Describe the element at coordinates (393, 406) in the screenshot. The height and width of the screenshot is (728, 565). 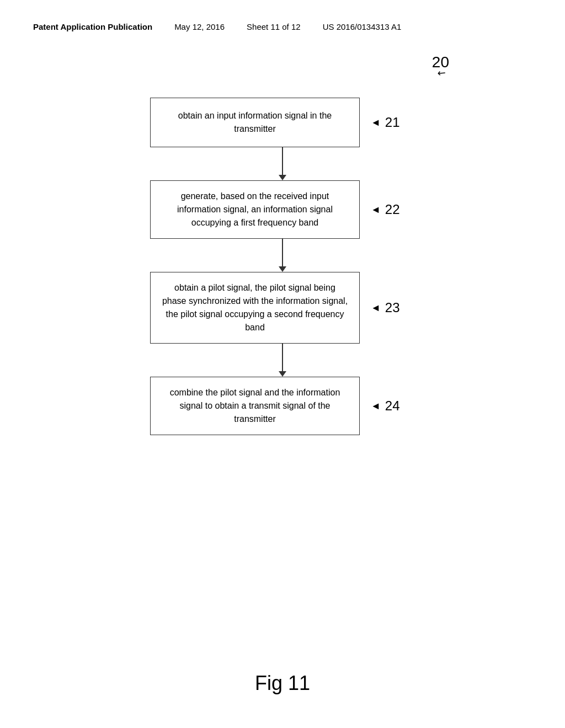
I see `step-24-number: 24` at that location.